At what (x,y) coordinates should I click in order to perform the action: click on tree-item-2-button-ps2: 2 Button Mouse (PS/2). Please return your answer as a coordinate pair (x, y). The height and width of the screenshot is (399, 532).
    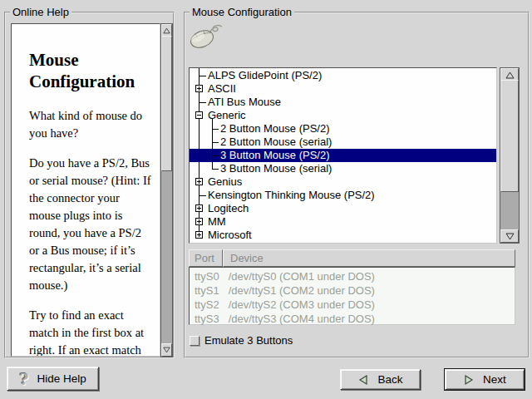
    Looking at the image, I should click on (342, 129).